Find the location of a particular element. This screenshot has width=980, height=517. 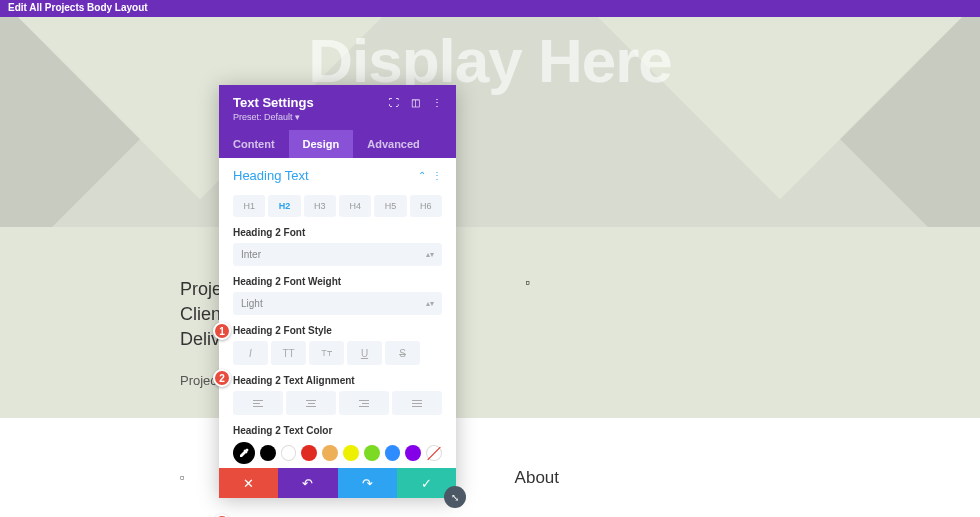

more-icon: ⋮ is located at coordinates (437, 102).